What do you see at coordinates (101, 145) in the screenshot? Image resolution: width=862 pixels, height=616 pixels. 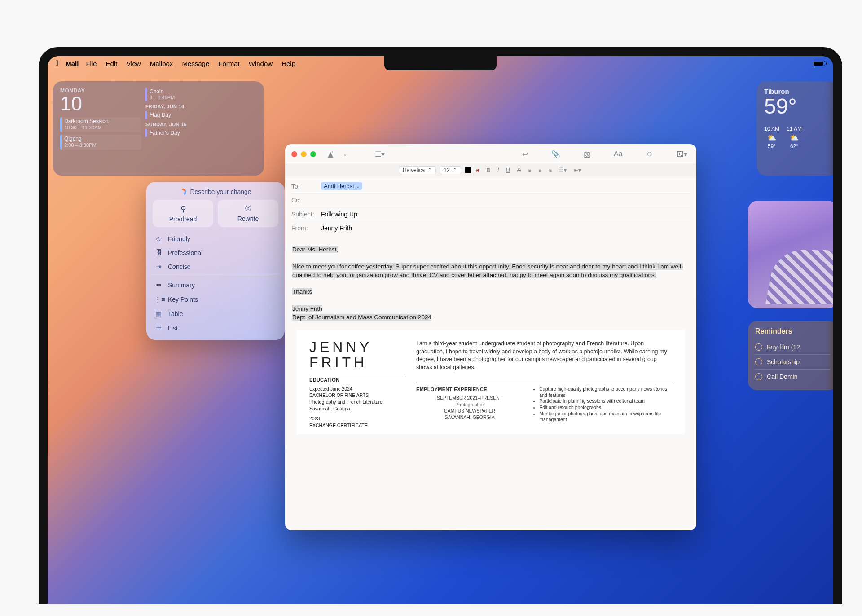 I see `event-time: 2:00 – 3:30PM` at bounding box center [101, 145].